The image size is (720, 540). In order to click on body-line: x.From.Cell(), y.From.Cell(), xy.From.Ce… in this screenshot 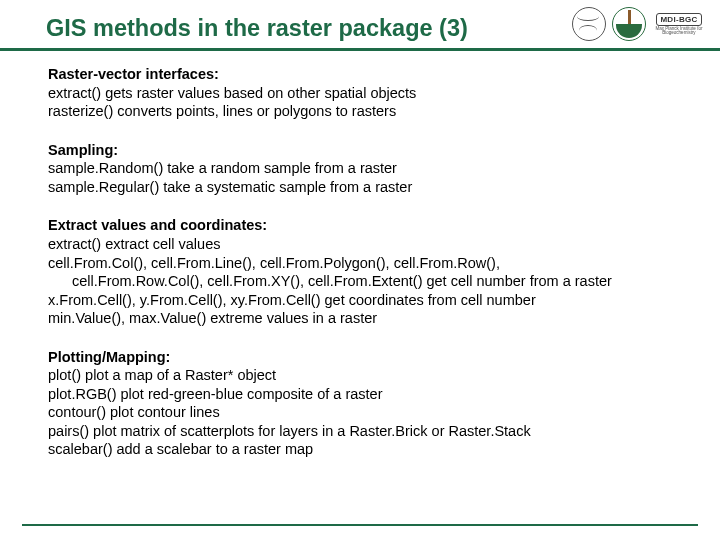, I will do `click(366, 300)`.